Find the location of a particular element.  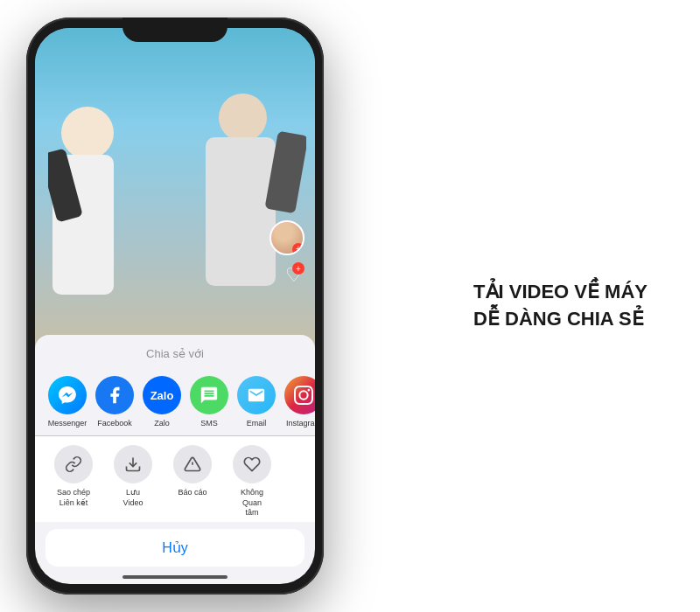

app-email: Email is located at coordinates (256, 402).